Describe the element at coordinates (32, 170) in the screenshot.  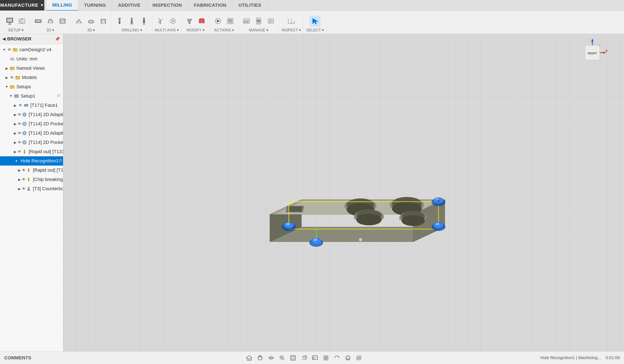
I see `tree-item-spot1: ▶ 👁 [Rapid out] [T1] Spot...` at that location.